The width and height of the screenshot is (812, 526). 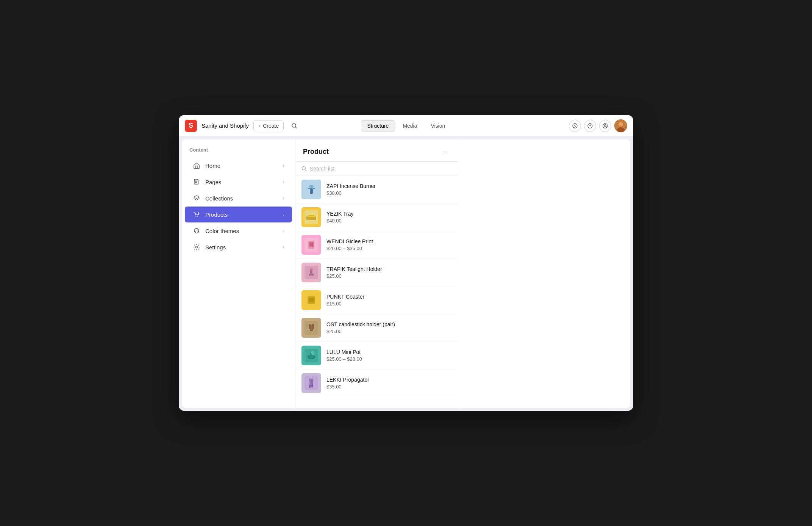 What do you see at coordinates (376, 384) in the screenshot?
I see `list-item: LEKKI Propagator $35.00` at bounding box center [376, 384].